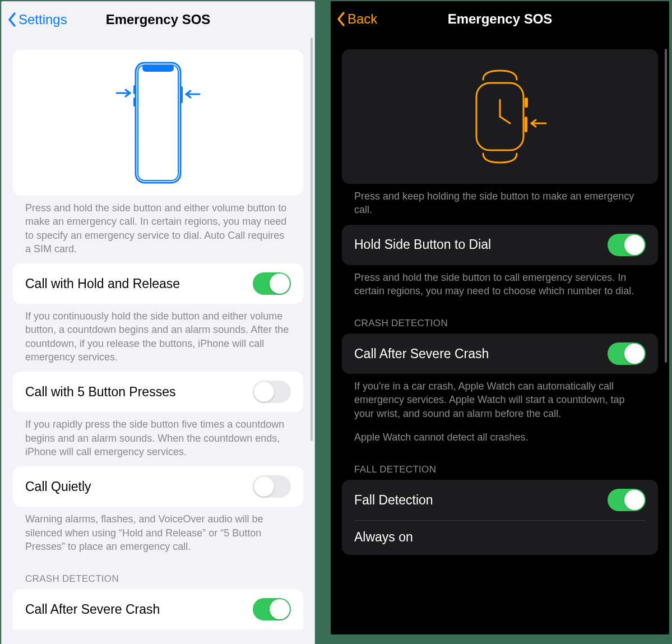  I want to click on row-hold-side-button: Hold Side Button to Dial, so click(500, 245).